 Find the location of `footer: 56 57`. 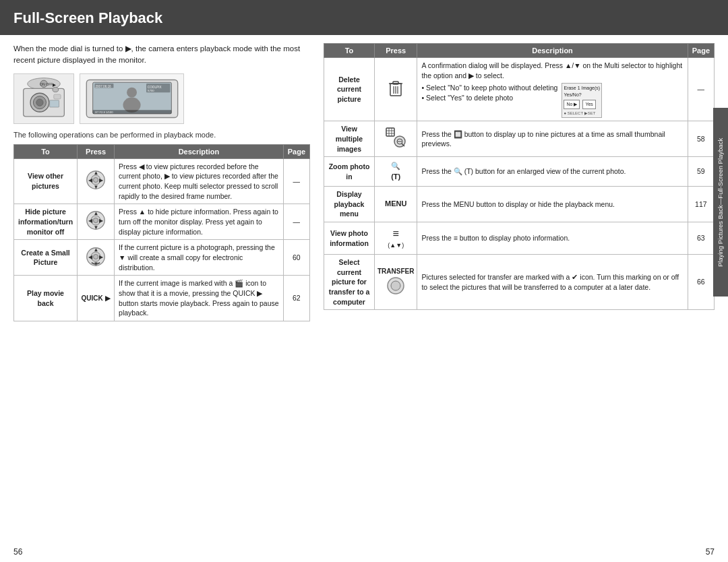

footer: 56 57 is located at coordinates (364, 552).